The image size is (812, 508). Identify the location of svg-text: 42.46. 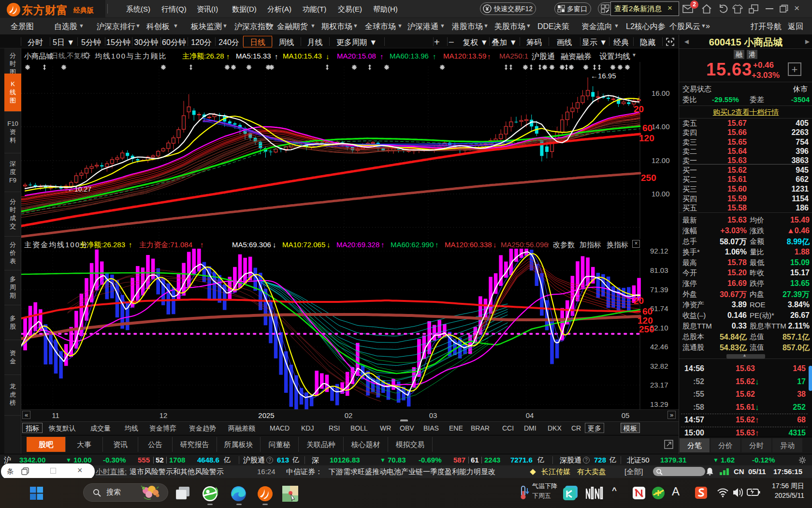
(659, 346).